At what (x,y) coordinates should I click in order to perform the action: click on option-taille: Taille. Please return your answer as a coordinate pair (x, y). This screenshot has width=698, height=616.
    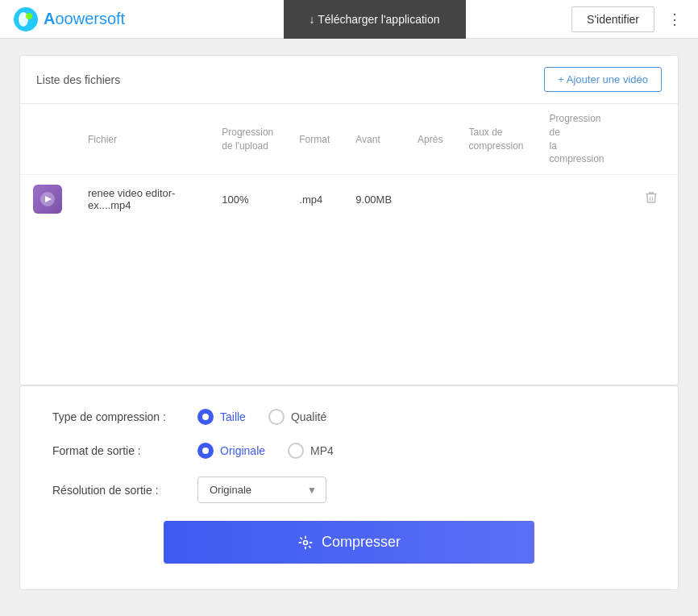
    Looking at the image, I should click on (222, 417).